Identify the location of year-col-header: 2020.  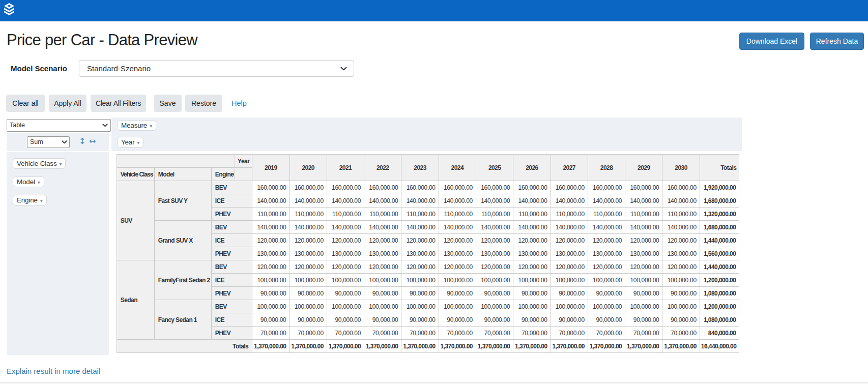
(308, 168).